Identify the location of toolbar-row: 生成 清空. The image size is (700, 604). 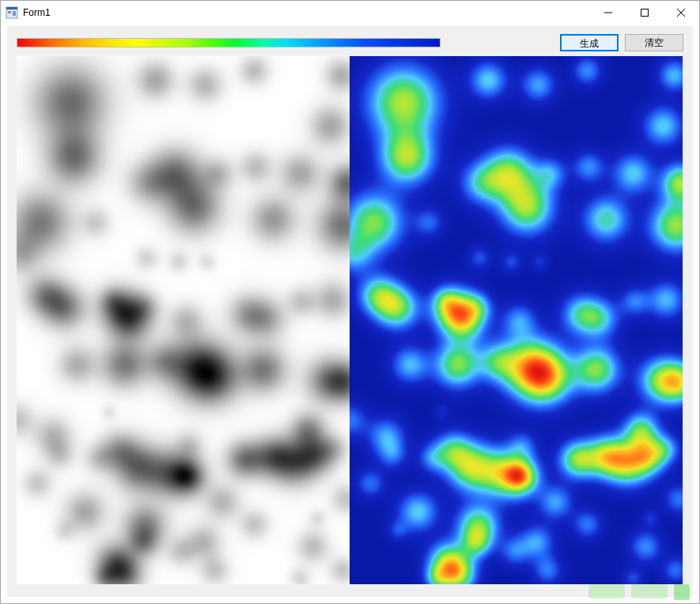
(350, 43).